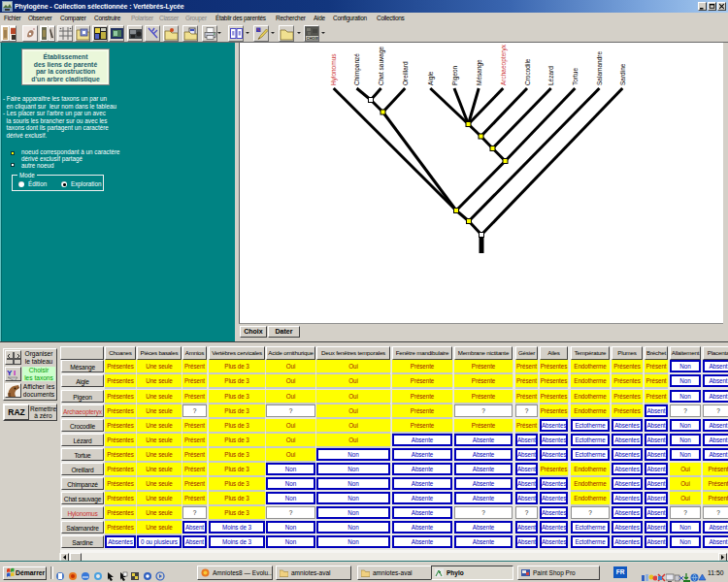  What do you see at coordinates (334, 70) in the screenshot?
I see `svg-text: Hylonomus` at bounding box center [334, 70].